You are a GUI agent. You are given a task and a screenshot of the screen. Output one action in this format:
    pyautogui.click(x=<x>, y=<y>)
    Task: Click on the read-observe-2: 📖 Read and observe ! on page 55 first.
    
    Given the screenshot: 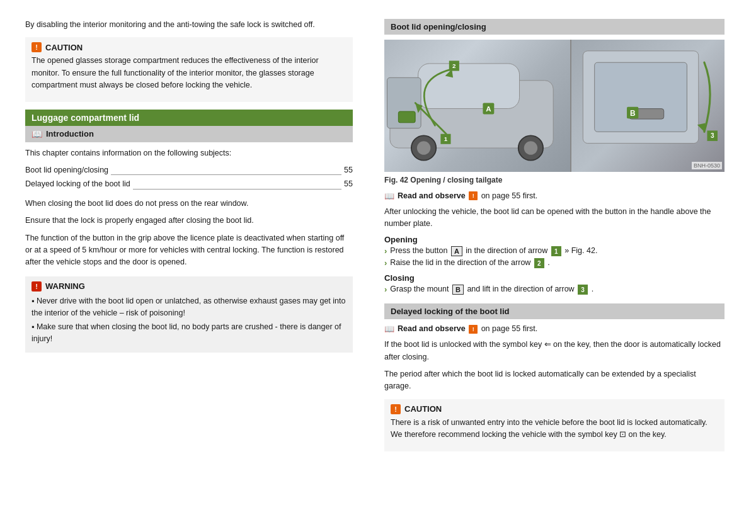 What is the action you would take?
    pyautogui.click(x=554, y=329)
    